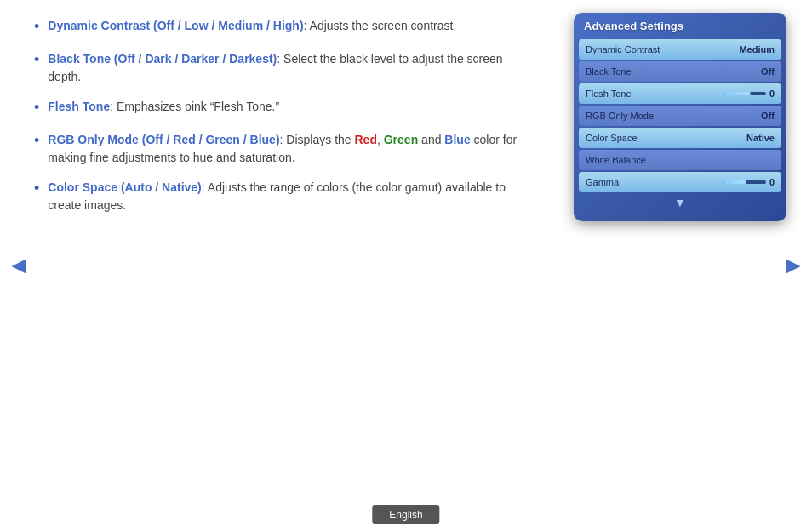 Image resolution: width=812 pixels, height=531 pixels. Describe the element at coordinates (292, 197) in the screenshot. I see `item-text: Color Space (Auto / Native): Adjusts the…` at that location.